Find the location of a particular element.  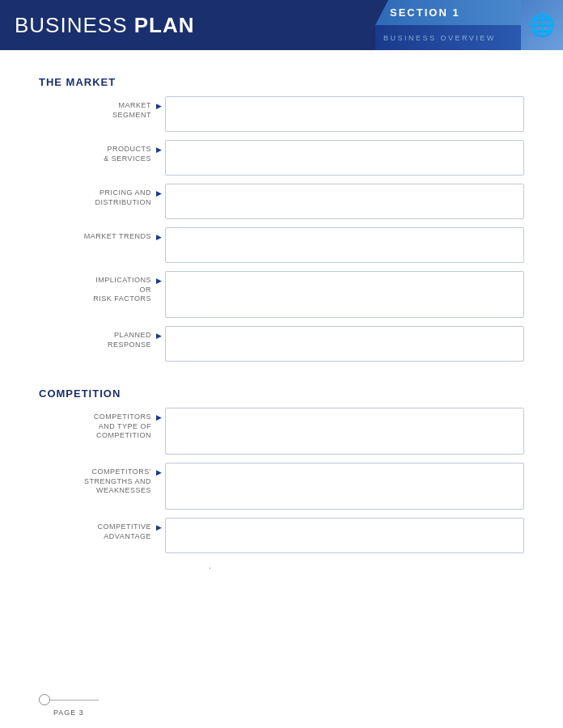

arrow-competitors-type: ▶ is located at coordinates (159, 417).